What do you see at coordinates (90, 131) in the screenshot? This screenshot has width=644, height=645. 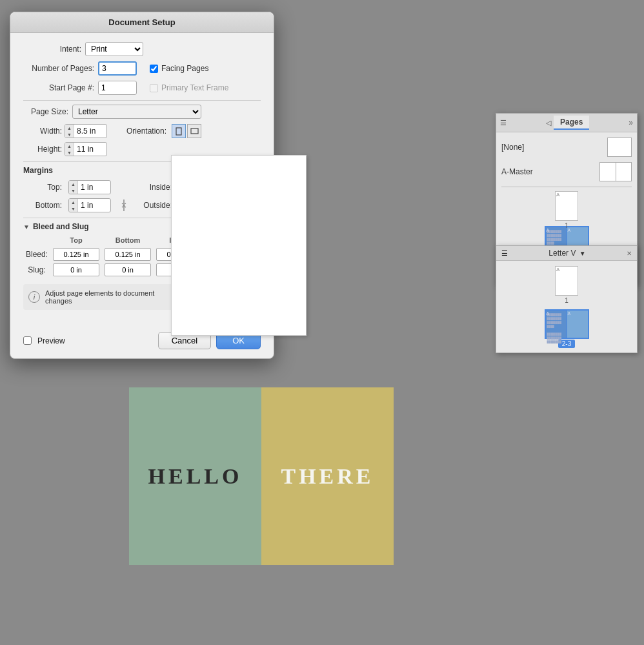 I see `width-value: 8.5 in` at bounding box center [90, 131].